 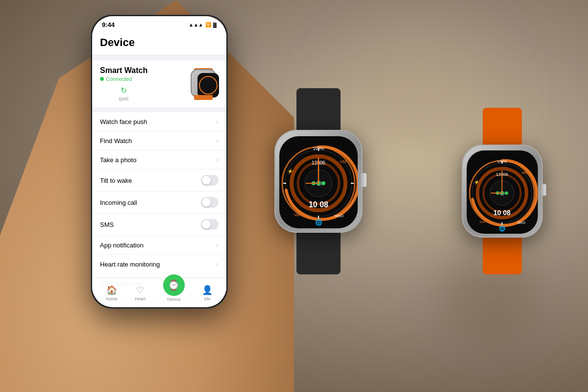 I want to click on chevron-app-notification: ›, so click(x=218, y=245).